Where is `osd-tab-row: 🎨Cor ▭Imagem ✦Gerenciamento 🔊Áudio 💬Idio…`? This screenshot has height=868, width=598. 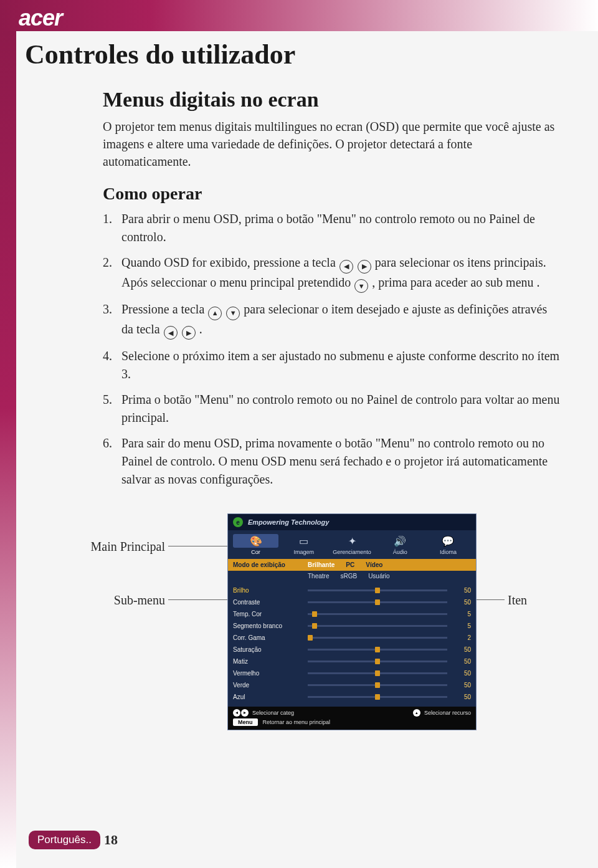 osd-tab-row: 🎨Cor ▭Imagem ✦Gerenciamento 🔊Áudio 💬Idio… is located at coordinates (352, 545).